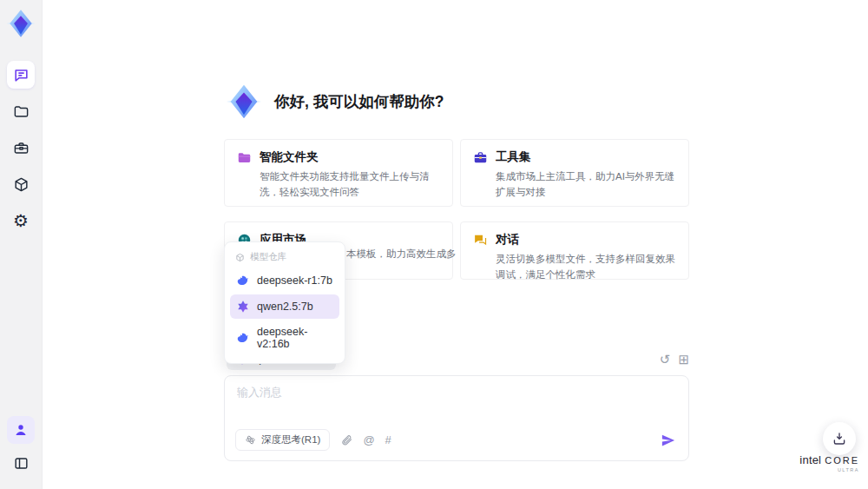  I want to click on sidebar-nav: ⚙, so click(21, 148).